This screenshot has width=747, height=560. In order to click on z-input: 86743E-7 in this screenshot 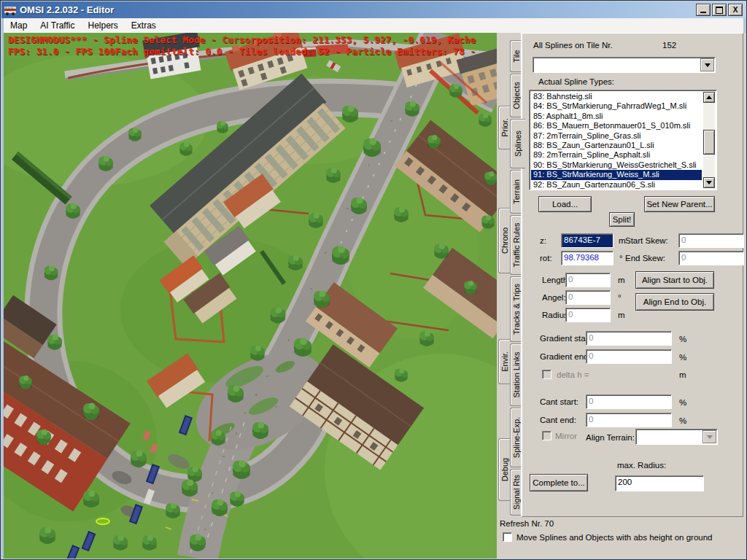, I will do `click(587, 241)`.